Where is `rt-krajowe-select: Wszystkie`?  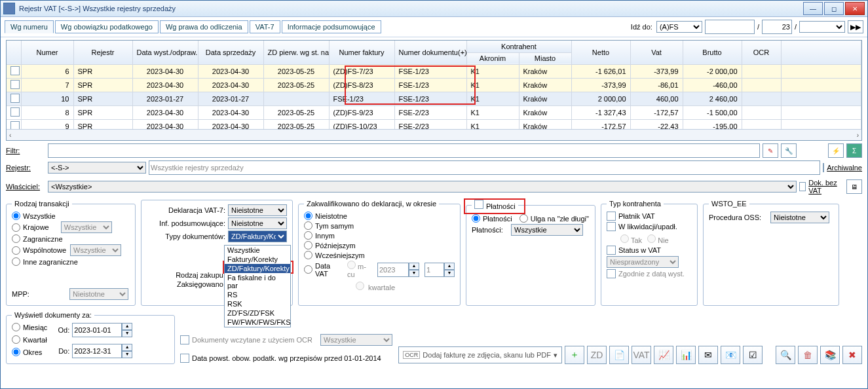
rt-krajowe-select: Wszystkie is located at coordinates (86, 227).